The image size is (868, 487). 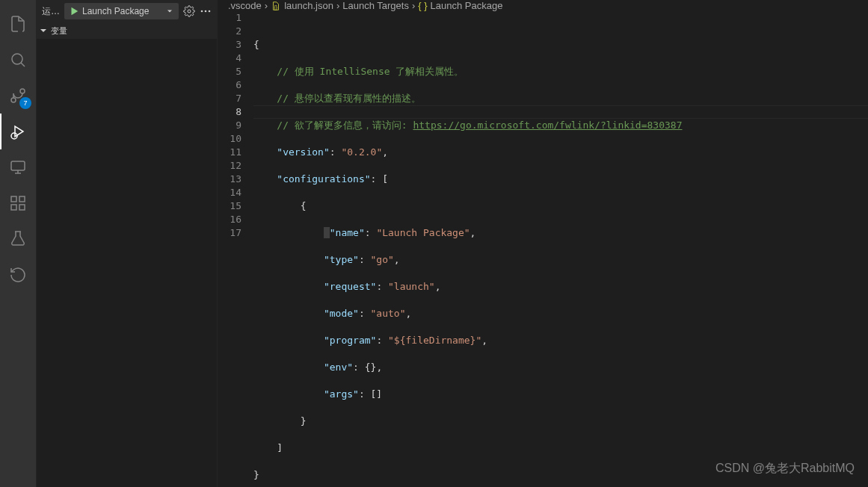 What do you see at coordinates (245, 6) in the screenshot?
I see `breadcrumb-folder: .vscode` at bounding box center [245, 6].